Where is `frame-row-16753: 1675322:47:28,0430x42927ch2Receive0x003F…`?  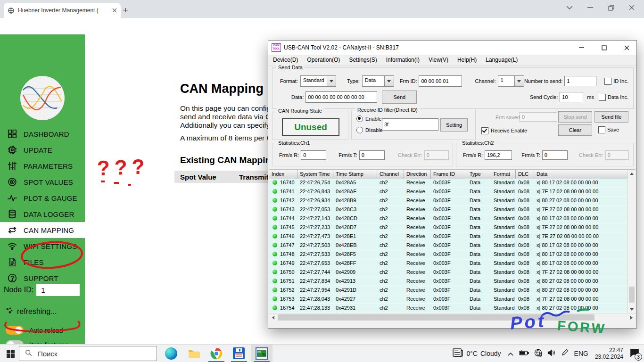
frame-row-16753: 1675322:47:28,0430x42927ch2Receive0x003F… is located at coordinates (449, 300).